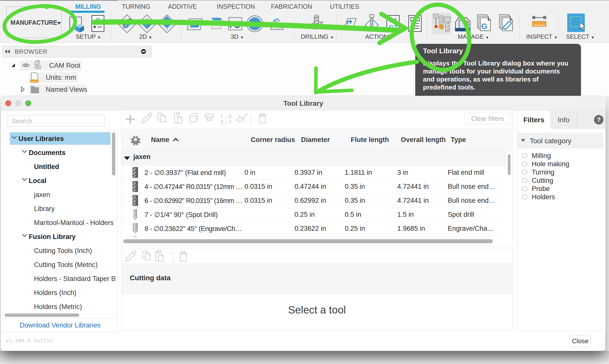  What do you see at coordinates (226, 116) in the screenshot?
I see `svg-text: 1→6` at bounding box center [226, 116].